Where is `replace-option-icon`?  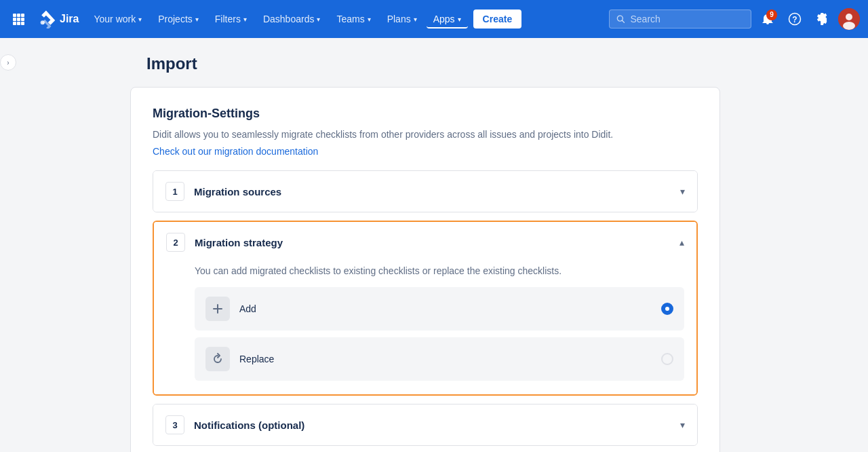 replace-option-icon is located at coordinates (218, 359).